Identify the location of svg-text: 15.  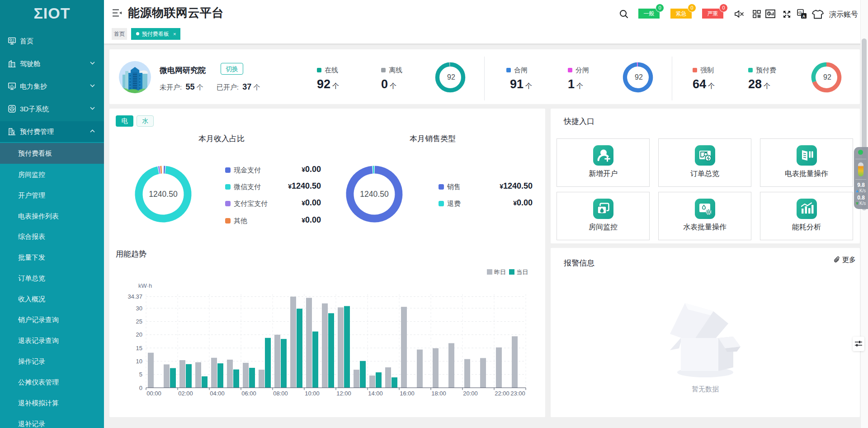
(139, 348).